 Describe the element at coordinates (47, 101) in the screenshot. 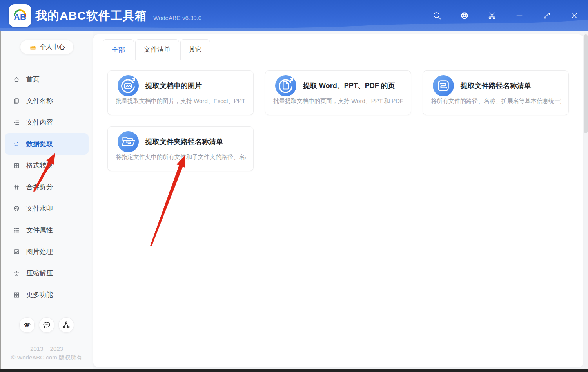

I see `sidebar-item-file-name: 文件名称` at that location.